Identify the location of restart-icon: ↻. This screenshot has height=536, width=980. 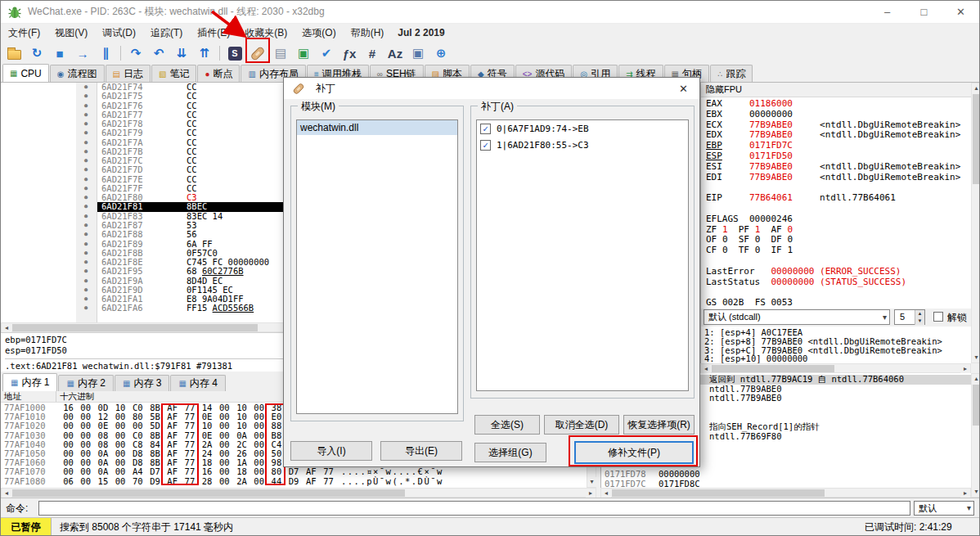
(37, 53).